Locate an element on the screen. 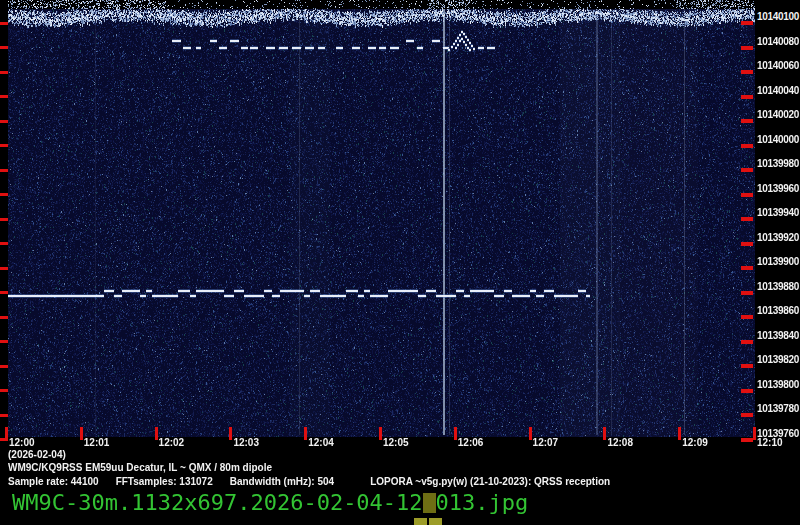 The image size is (800, 525). freq-label: 10140000 is located at coordinates (778, 140).